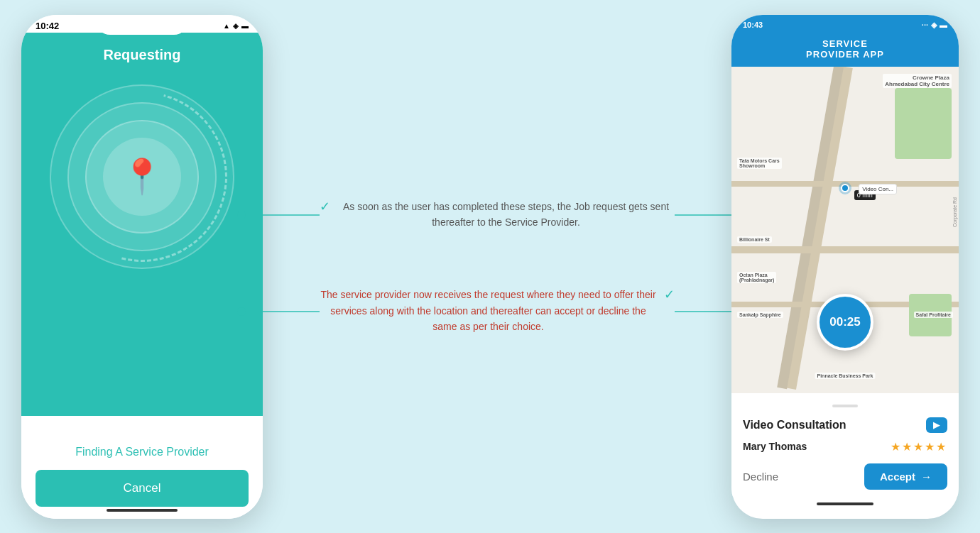 This screenshot has width=980, height=533. I want to click on provider-stars: ★★★★★, so click(919, 447).